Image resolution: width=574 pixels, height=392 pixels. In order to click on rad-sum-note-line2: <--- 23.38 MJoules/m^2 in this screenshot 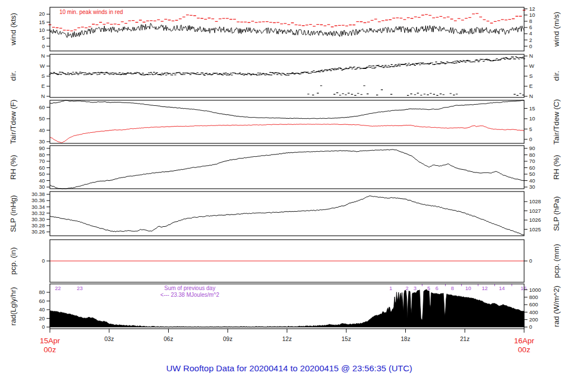, I will do `click(189, 295)`.